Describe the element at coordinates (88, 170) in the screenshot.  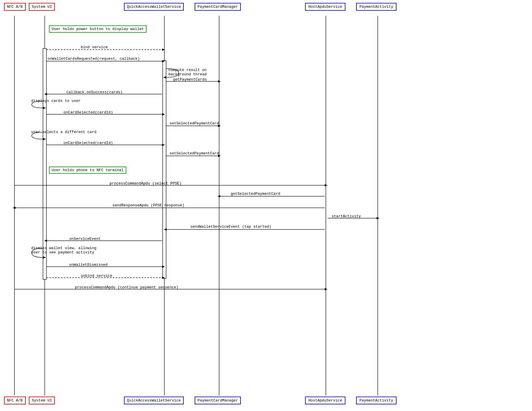
I see `note-nfc-terminal: User holds phone to NFC terminal` at that location.